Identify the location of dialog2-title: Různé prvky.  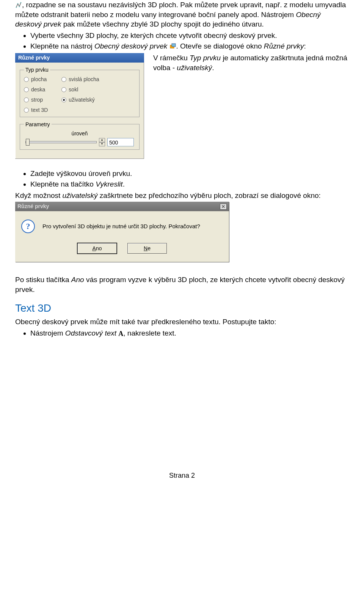
(33, 206).